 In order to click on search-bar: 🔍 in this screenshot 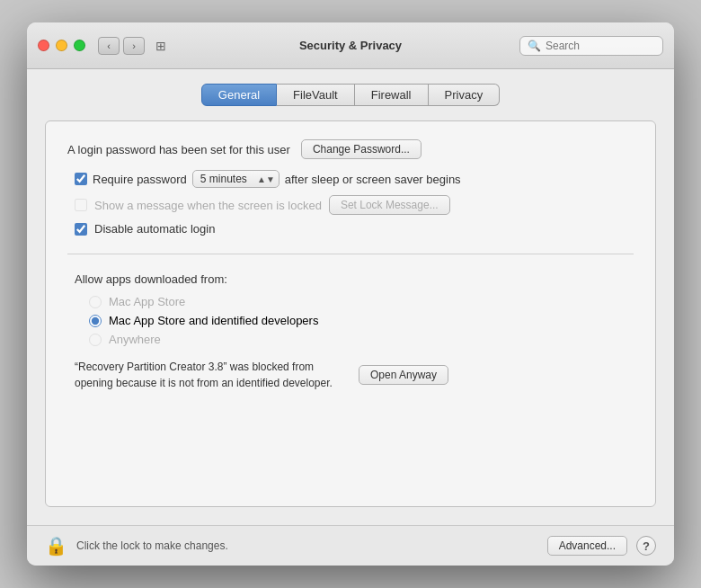, I will do `click(591, 46)`.